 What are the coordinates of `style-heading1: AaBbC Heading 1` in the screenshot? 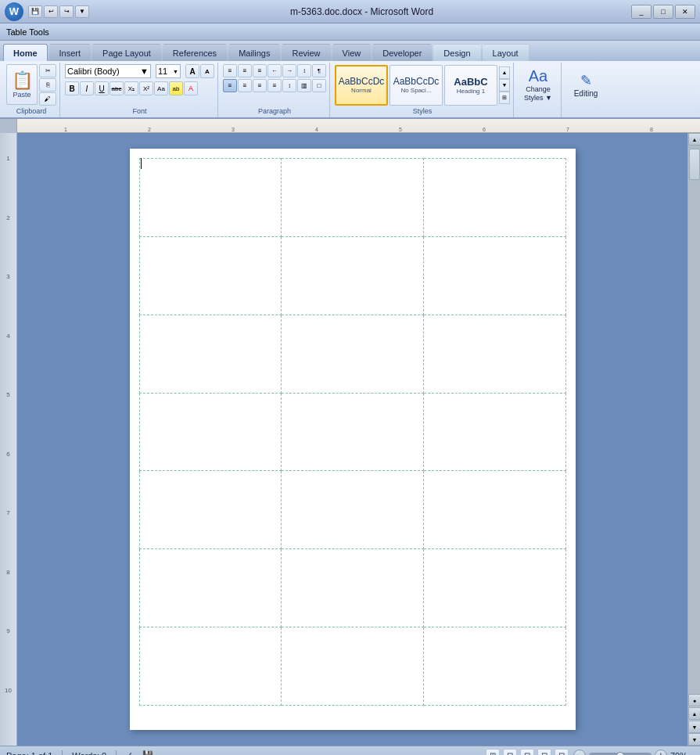 It's located at (471, 85).